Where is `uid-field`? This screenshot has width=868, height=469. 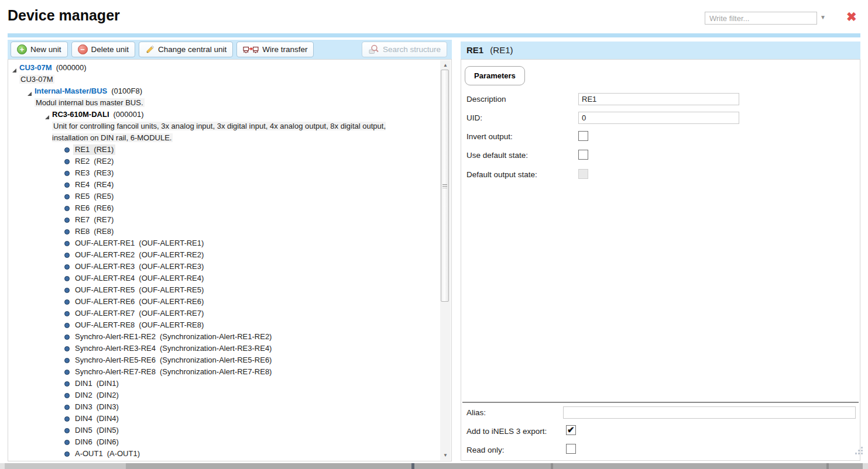 uid-field is located at coordinates (659, 118).